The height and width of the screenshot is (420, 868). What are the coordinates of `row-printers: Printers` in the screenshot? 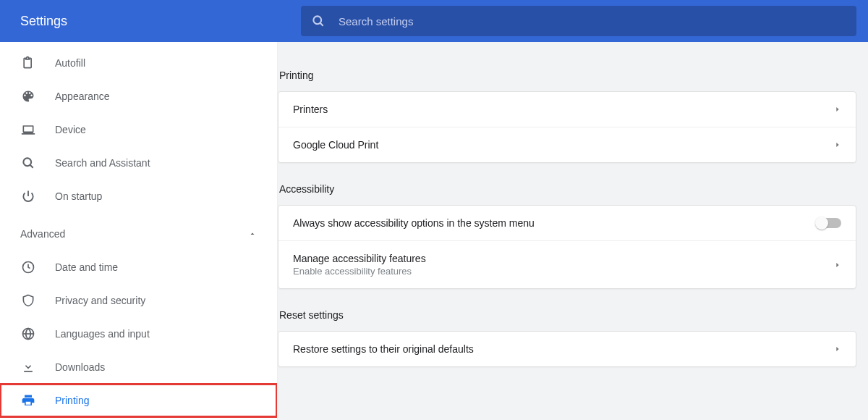 It's located at (567, 109).